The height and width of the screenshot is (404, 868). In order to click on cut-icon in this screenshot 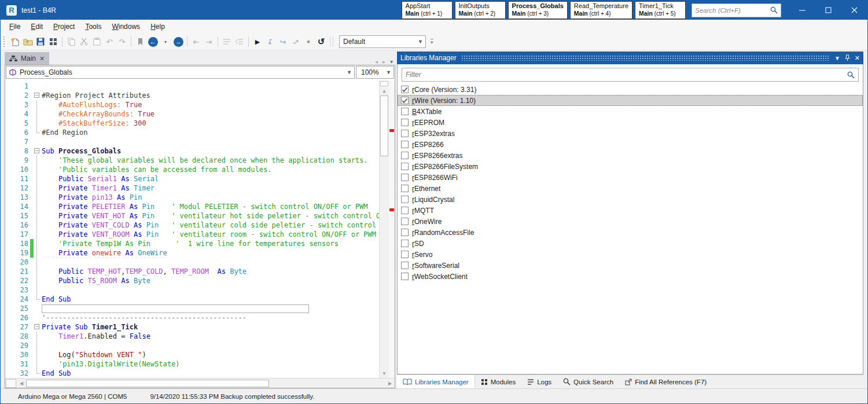, I will do `click(84, 42)`.